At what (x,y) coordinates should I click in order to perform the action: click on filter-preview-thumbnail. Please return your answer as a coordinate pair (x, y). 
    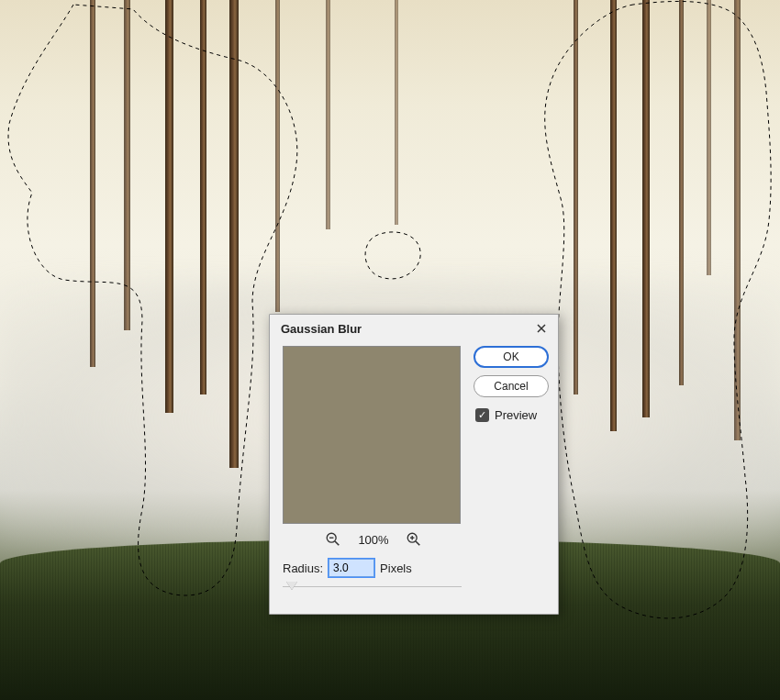
    Looking at the image, I should click on (372, 435).